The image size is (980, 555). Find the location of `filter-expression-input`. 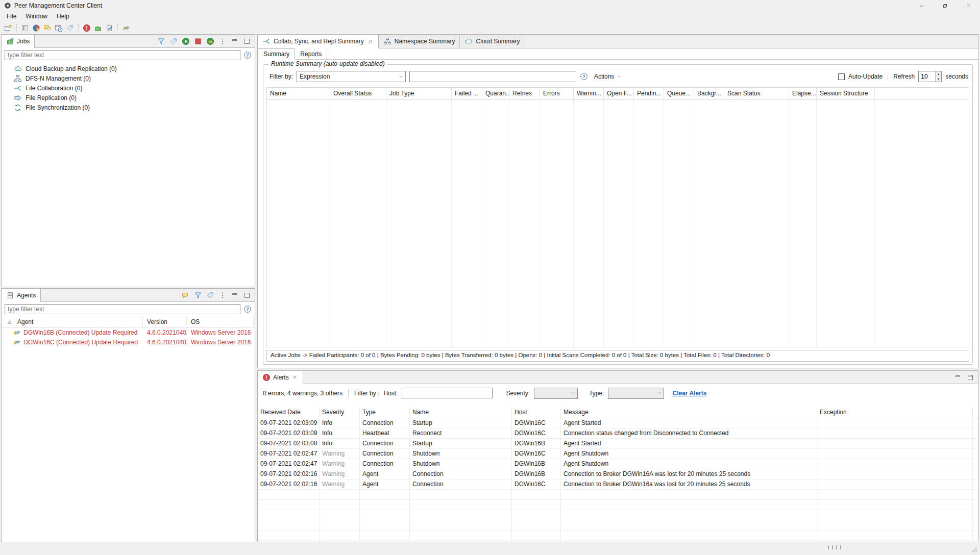

filter-expression-input is located at coordinates (493, 77).